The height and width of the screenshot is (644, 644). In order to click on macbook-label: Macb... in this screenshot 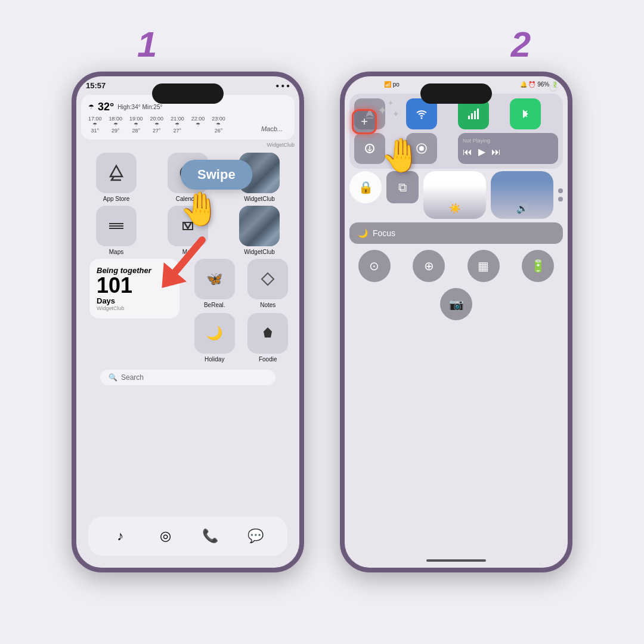, I will do `click(272, 129)`.